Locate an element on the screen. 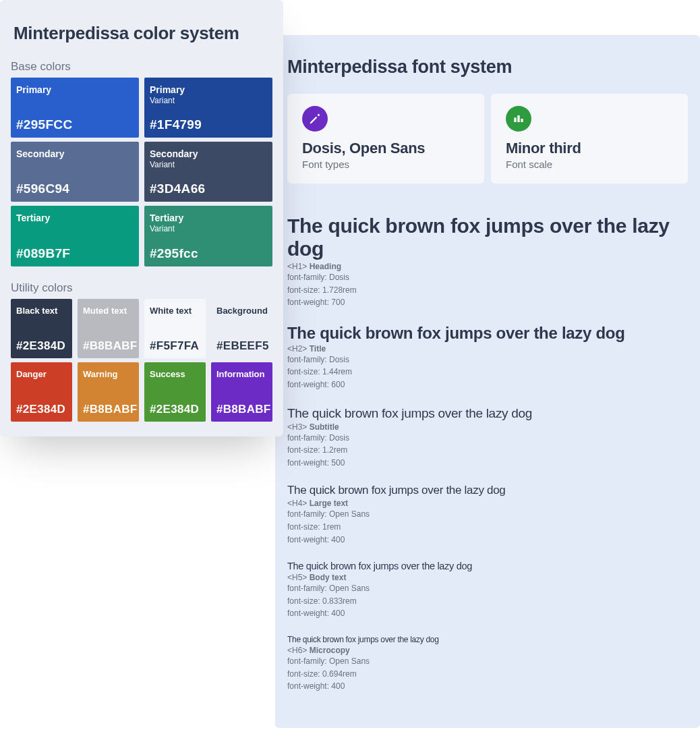 The width and height of the screenshot is (700, 734). color-swatch: White text#F5F7FA is located at coordinates (175, 329).